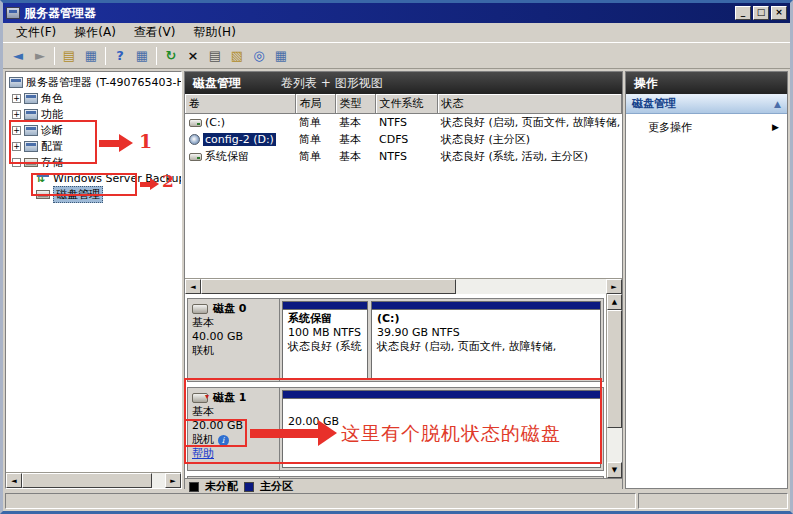 This screenshot has width=793, height=514. Describe the element at coordinates (396, 13) in the screenshot. I see `title-bar: 服务器管理器 _ □ ×` at that location.